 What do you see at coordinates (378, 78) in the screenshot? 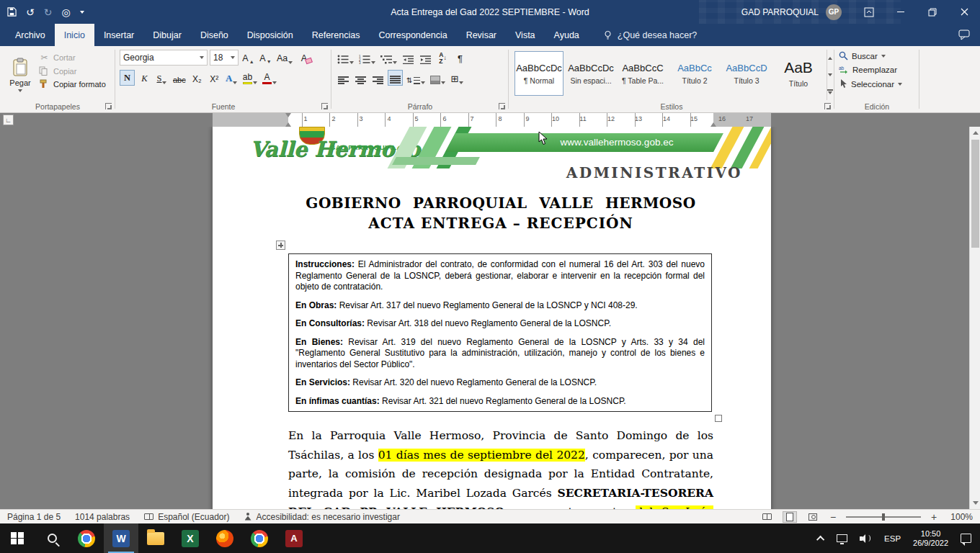
I see `align-right-button` at bounding box center [378, 78].